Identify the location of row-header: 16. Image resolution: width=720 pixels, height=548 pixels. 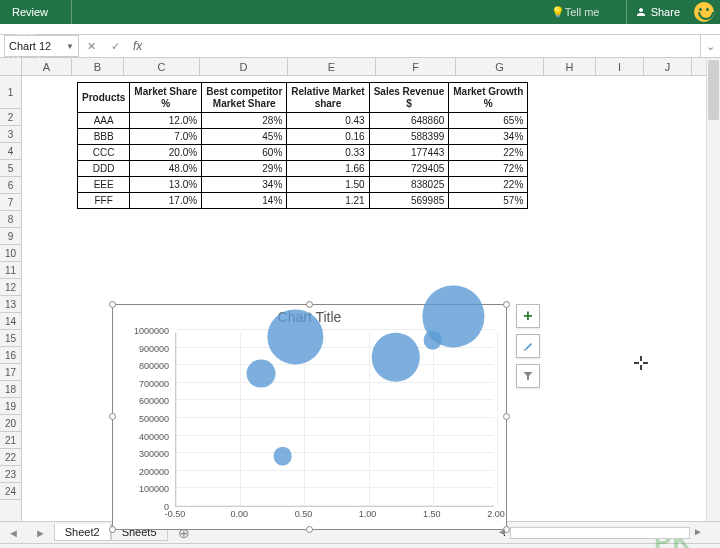
(10, 356).